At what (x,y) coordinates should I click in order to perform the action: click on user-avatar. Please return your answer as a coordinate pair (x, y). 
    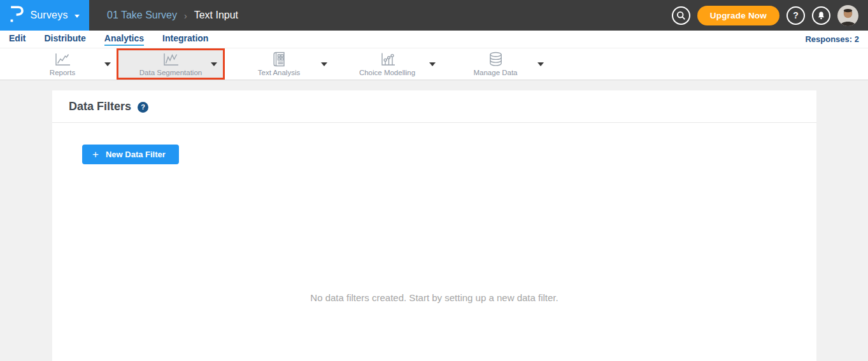
    Looking at the image, I should click on (848, 15).